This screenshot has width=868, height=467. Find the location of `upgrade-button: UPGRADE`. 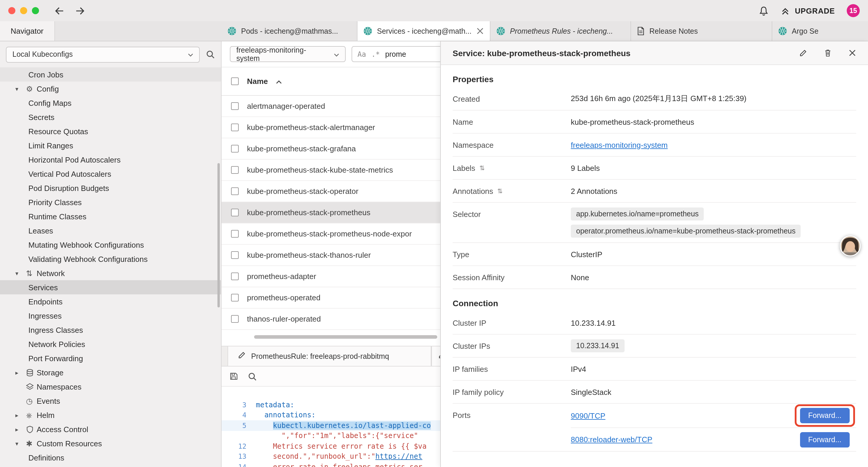

upgrade-button: UPGRADE is located at coordinates (808, 11).